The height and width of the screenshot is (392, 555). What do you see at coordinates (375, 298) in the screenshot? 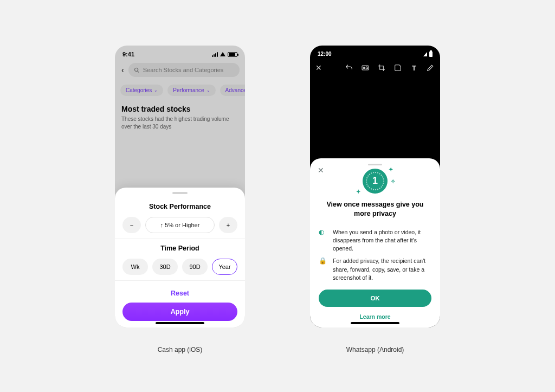
I see `ok-button: OK` at bounding box center [375, 298].